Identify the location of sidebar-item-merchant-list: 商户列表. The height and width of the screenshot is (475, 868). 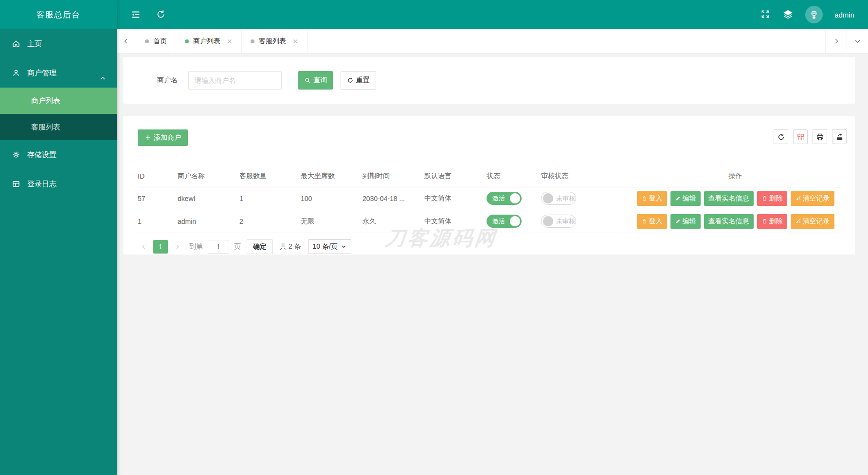
(58, 101).